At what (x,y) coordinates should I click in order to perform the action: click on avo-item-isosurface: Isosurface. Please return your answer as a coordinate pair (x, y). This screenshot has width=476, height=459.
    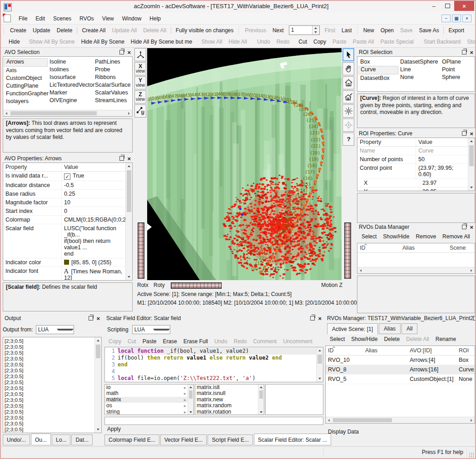
    Looking at the image, I should click on (70, 77).